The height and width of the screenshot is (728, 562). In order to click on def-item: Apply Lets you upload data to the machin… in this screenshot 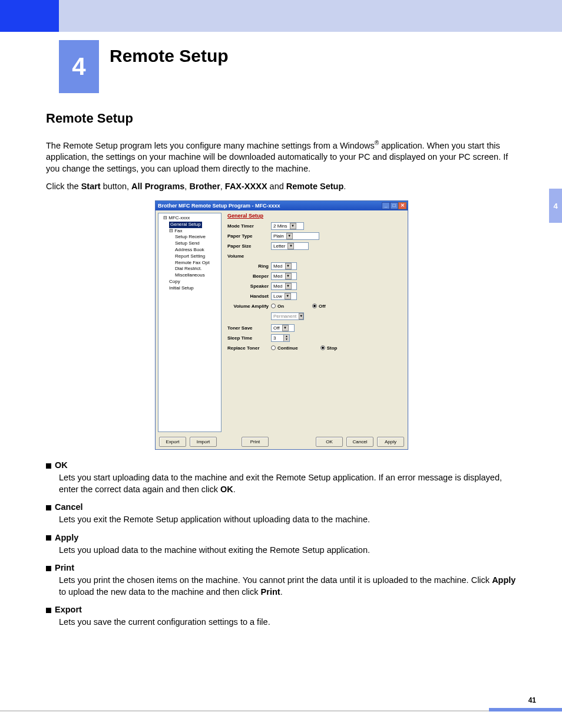, I will do `click(282, 545)`.